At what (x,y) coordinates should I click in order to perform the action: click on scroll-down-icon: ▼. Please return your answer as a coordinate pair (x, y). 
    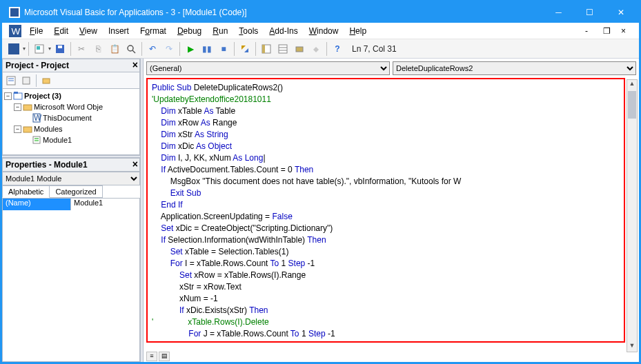
    Looking at the image, I should click on (632, 347).